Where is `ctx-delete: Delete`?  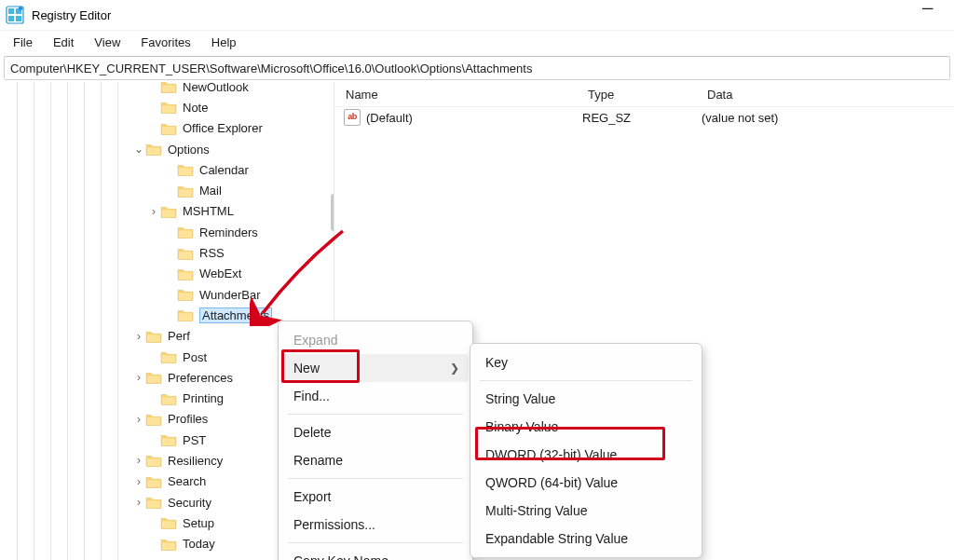 ctx-delete: Delete is located at coordinates (375, 432).